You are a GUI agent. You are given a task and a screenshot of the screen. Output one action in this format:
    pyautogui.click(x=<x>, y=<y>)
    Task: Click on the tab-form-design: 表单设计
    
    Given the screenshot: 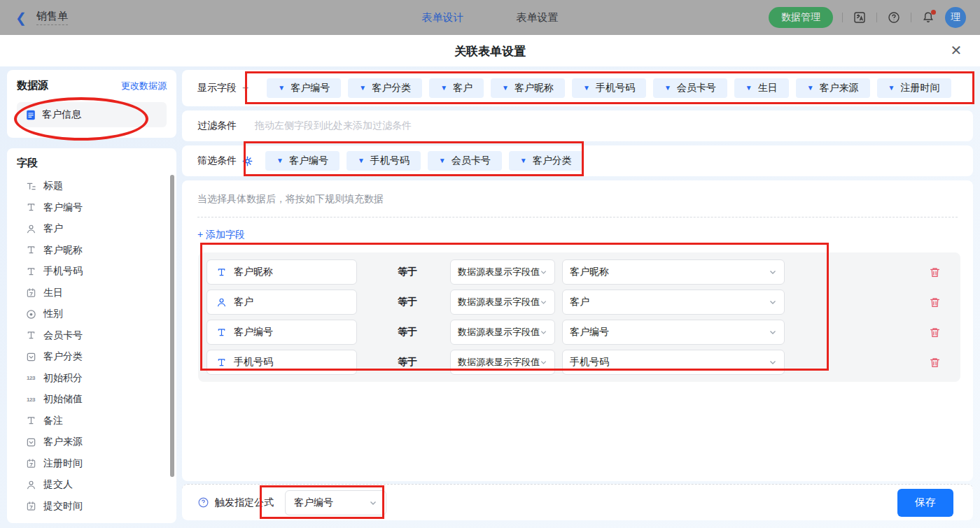 What is the action you would take?
    pyautogui.click(x=443, y=18)
    